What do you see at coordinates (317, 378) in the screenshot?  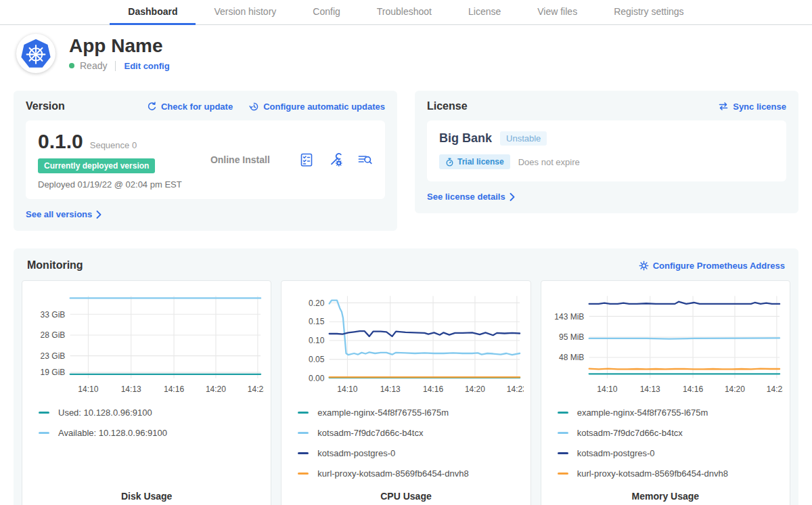 I see `svg-text: 0.00` at bounding box center [317, 378].